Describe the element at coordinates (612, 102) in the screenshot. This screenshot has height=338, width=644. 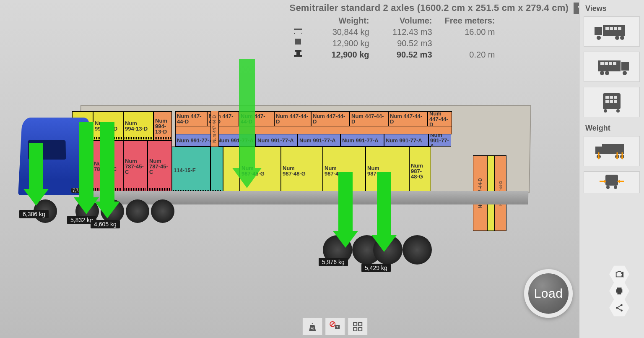
I see `view-rear-button` at that location.